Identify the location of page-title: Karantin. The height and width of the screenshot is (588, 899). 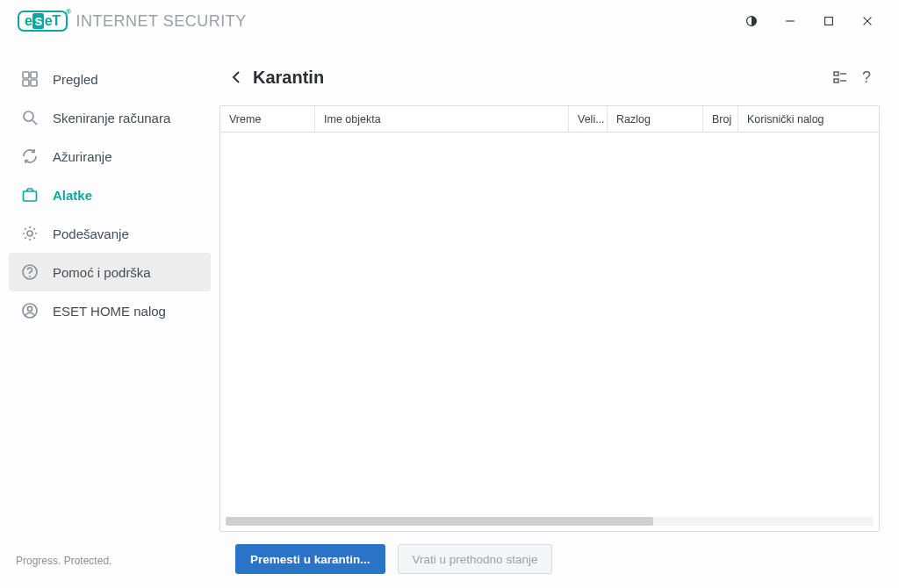
(288, 77).